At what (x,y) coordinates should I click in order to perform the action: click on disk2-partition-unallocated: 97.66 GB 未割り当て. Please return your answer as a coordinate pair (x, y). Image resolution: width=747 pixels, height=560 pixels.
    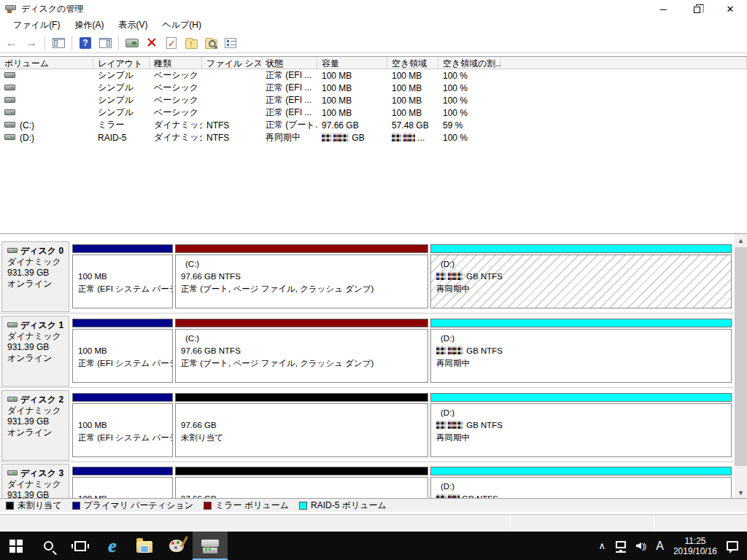
    Looking at the image, I should click on (302, 427).